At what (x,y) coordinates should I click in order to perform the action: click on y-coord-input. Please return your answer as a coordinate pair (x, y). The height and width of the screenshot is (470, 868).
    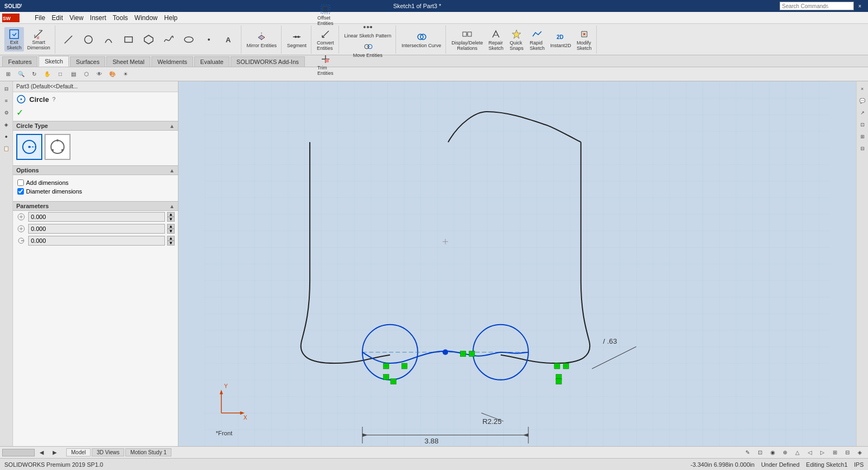
    Looking at the image, I should click on (97, 229).